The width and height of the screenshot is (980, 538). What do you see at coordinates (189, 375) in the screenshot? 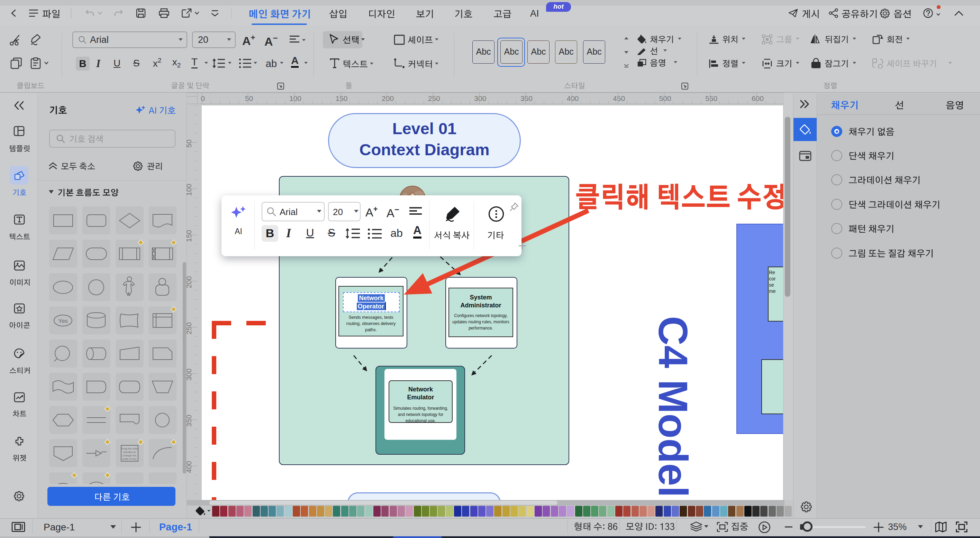
I see `svg-text: 300` at bounding box center [189, 375].